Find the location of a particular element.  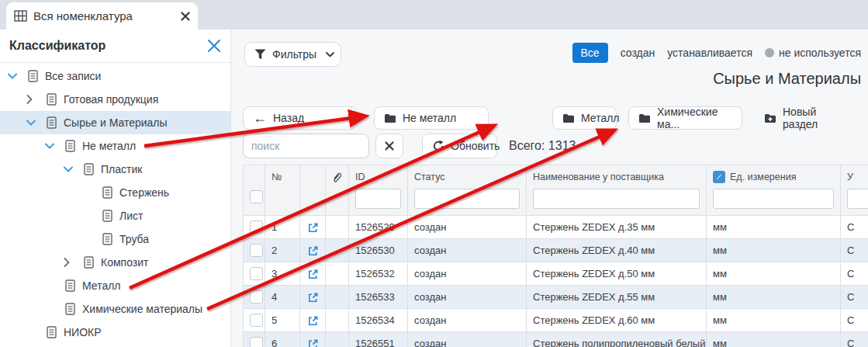

folder-icon is located at coordinates (645, 118).